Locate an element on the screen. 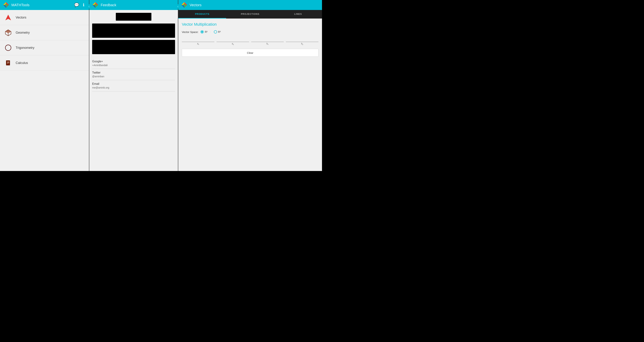 Image resolution: width=644 pixels, height=342 pixels. radio-label-r2: R² is located at coordinates (206, 32).